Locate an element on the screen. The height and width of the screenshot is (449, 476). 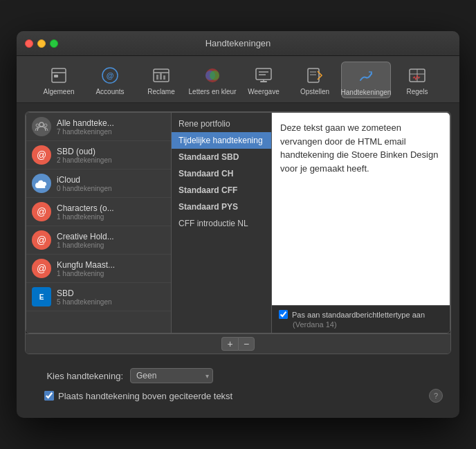
account-name-sbd-oud: SBD (oud) is located at coordinates (111, 152).